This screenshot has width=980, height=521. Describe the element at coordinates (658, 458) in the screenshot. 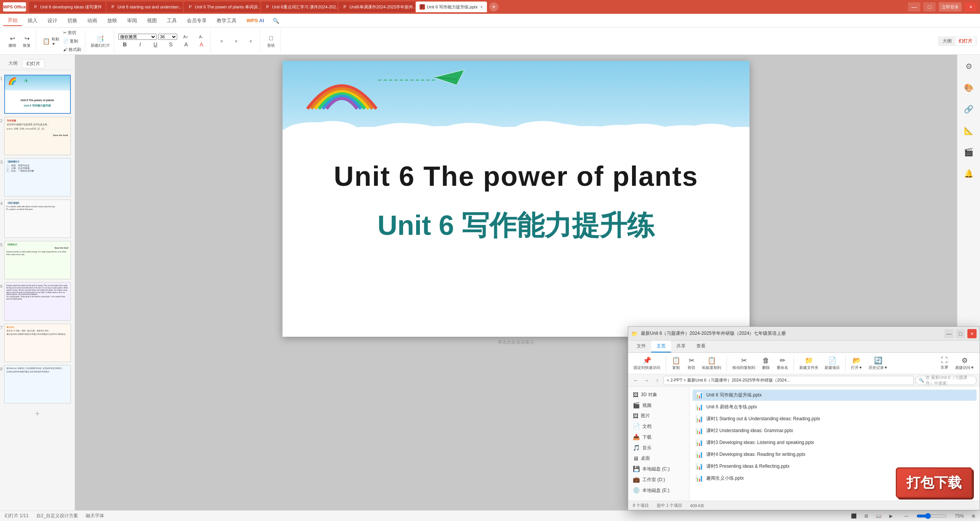

I see `fm-sidebar-desktop: 🖥 桌面` at that location.